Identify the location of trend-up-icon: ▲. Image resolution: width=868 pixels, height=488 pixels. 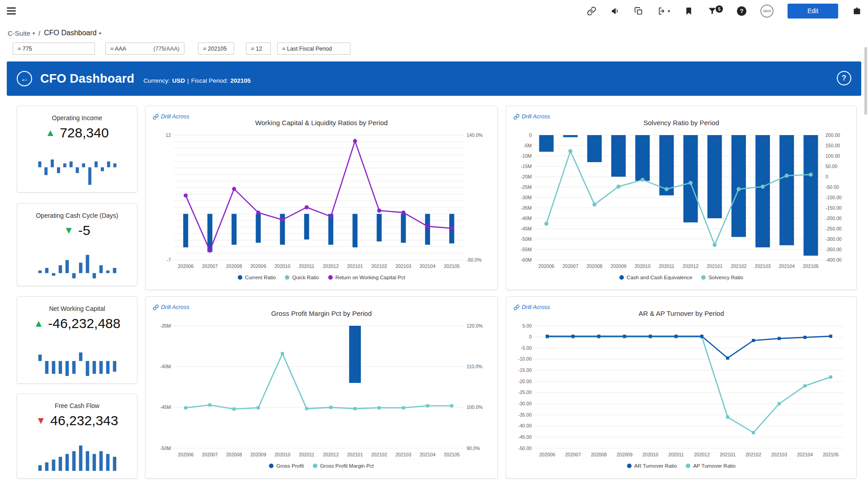
(39, 324).